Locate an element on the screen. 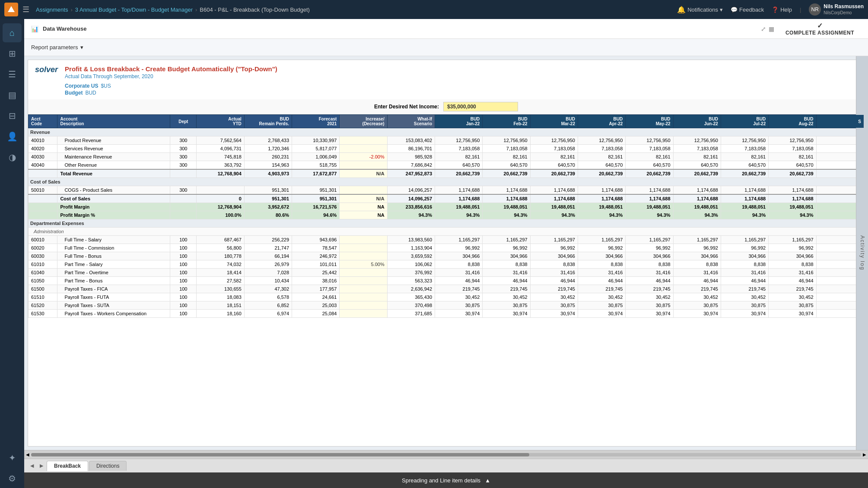 Image resolution: width=868 pixels, height=488 pixels. forecast: 17,672,877 is located at coordinates (316, 174).